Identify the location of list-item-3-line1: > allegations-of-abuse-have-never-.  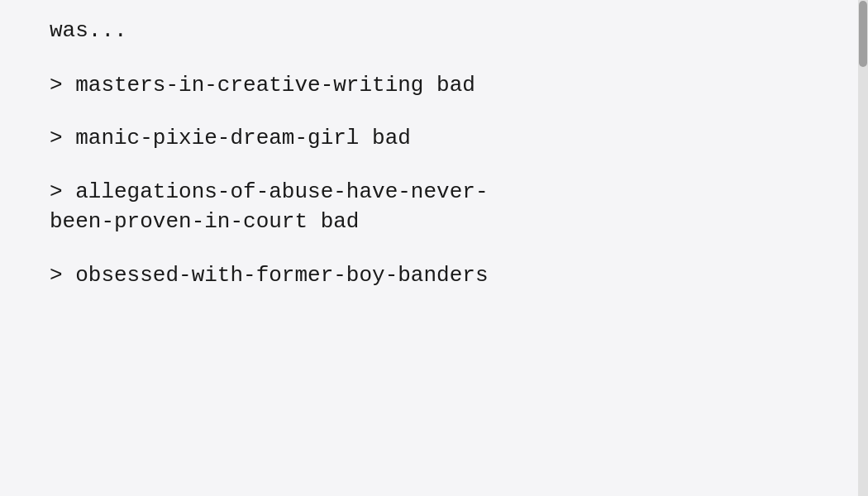
(269, 192).